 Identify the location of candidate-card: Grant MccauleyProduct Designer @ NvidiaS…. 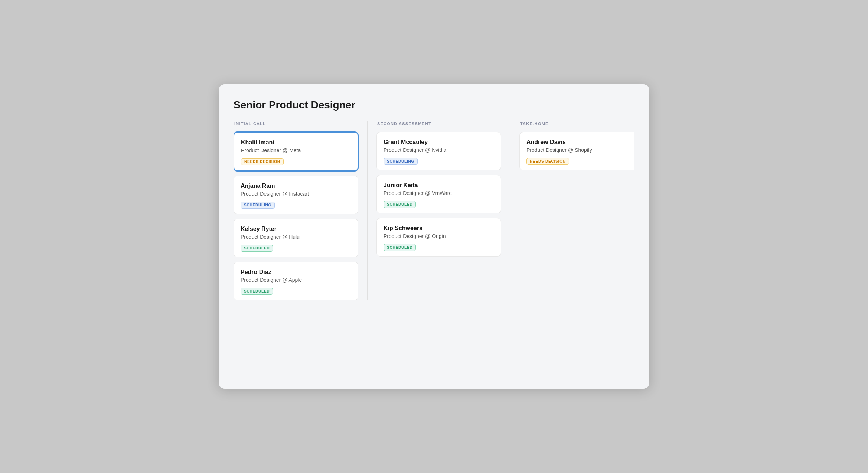
(439, 151).